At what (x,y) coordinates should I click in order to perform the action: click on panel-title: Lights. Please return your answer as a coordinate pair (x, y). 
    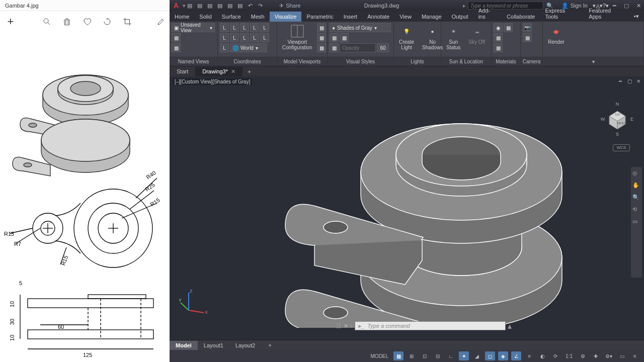
    Looking at the image, I should click on (418, 61).